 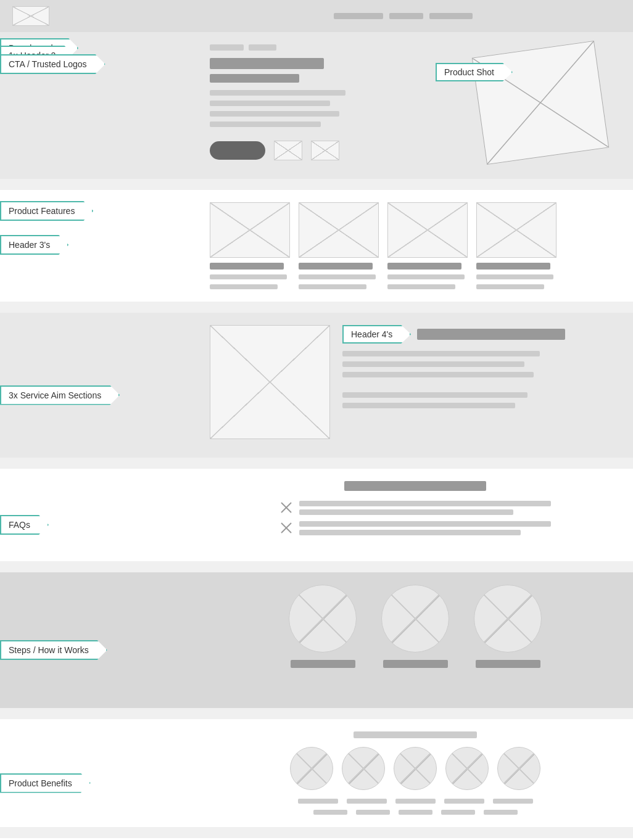 What do you see at coordinates (510, 287) in the screenshot?
I see `f4-bar3` at bounding box center [510, 287].